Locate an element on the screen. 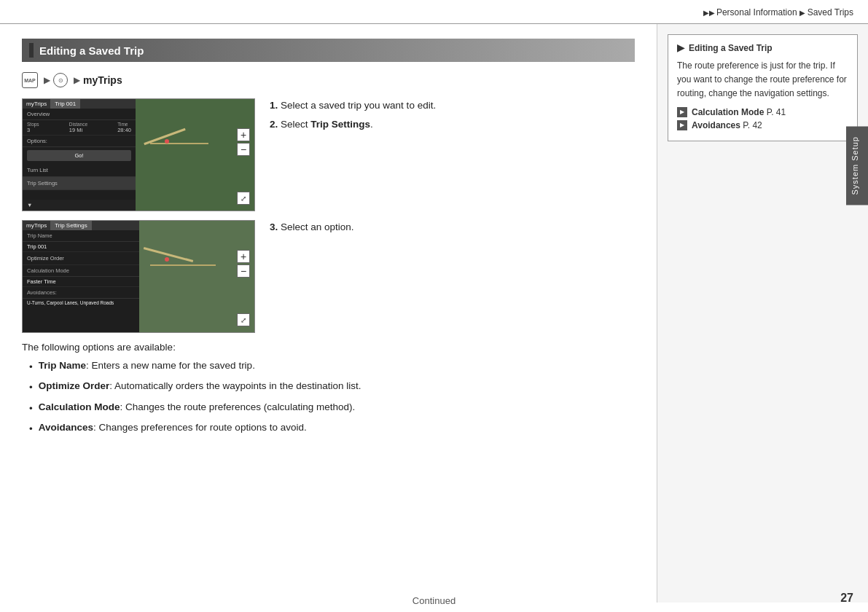 The image size is (868, 612). map-zoom-out: − is located at coordinates (243, 149).